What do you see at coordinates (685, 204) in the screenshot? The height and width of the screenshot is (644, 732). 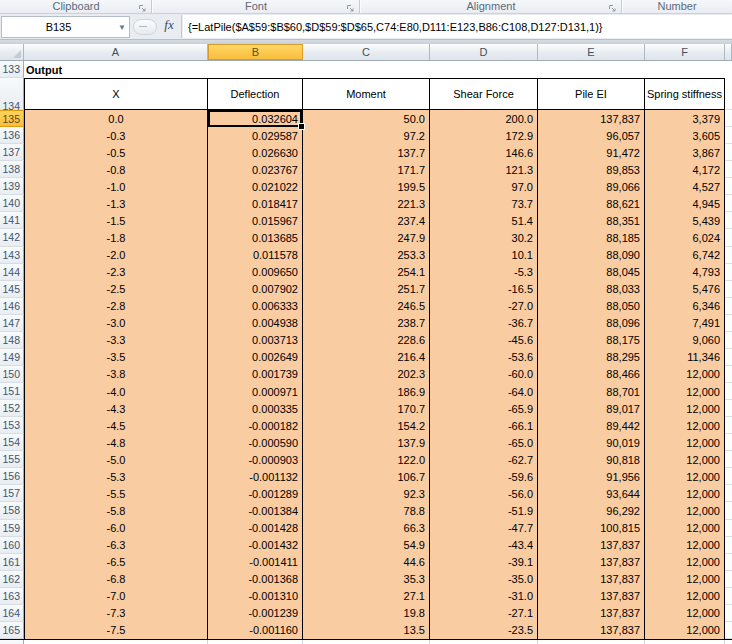 I see `cell-spring-stiffness: 4,945` at bounding box center [685, 204].